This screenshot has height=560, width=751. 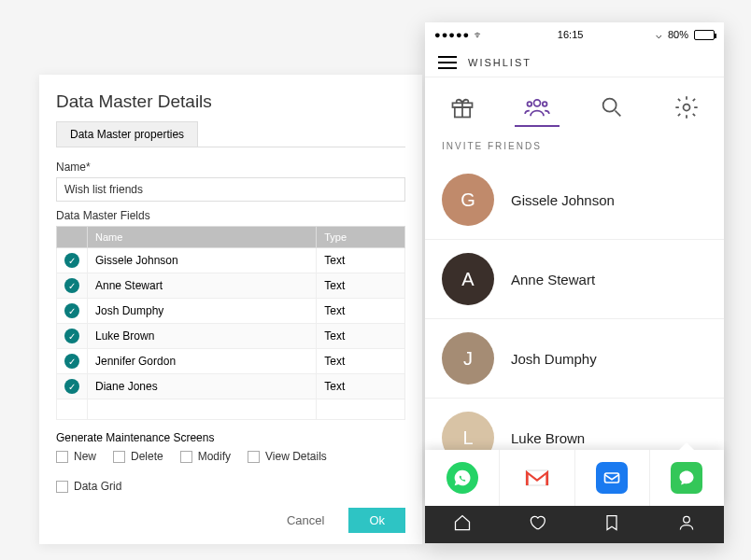 What do you see at coordinates (377, 521) in the screenshot?
I see `ok-button: Ok` at bounding box center [377, 521].